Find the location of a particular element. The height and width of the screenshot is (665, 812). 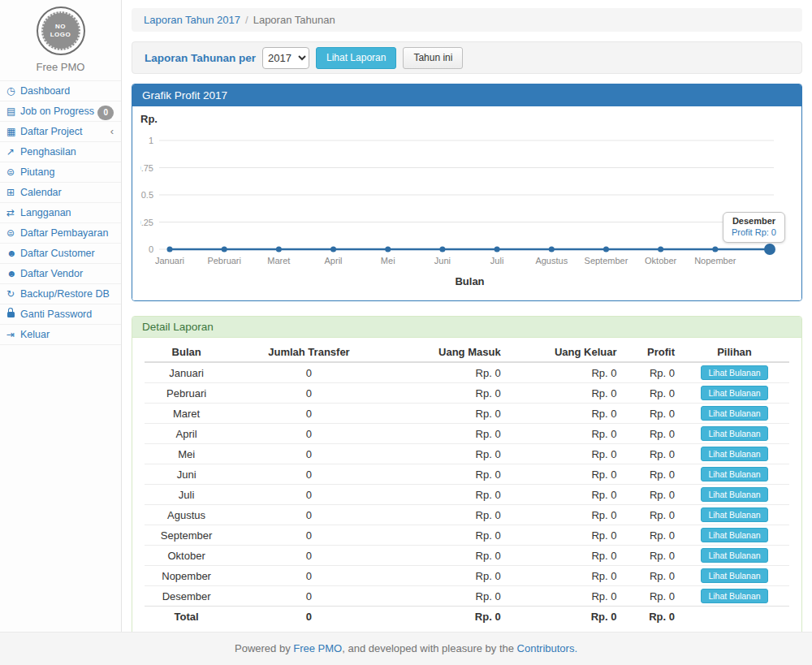

year-select: 2017 is located at coordinates (286, 58).